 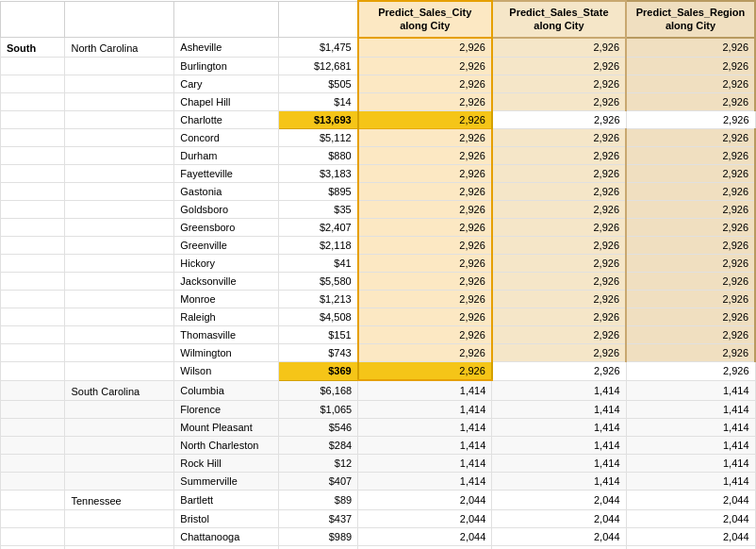 What do you see at coordinates (379, 500) in the screenshot?
I see `table-row: TennesseeBartlett$892,0442,0442,044` at bounding box center [379, 500].